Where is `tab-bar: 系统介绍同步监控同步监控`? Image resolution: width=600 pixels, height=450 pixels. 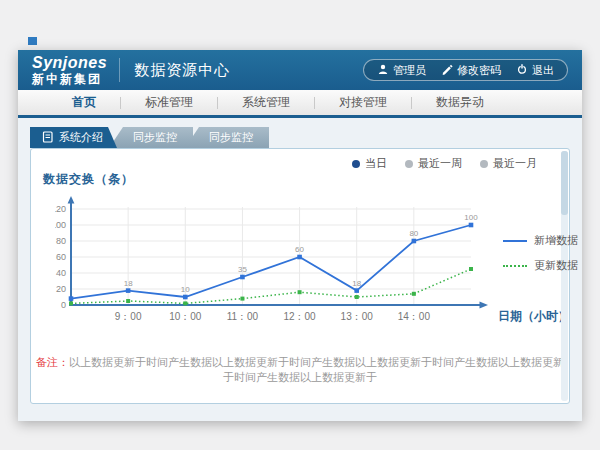 tab-bar: 系统介绍同步监控同步监控 is located at coordinates (306, 133).